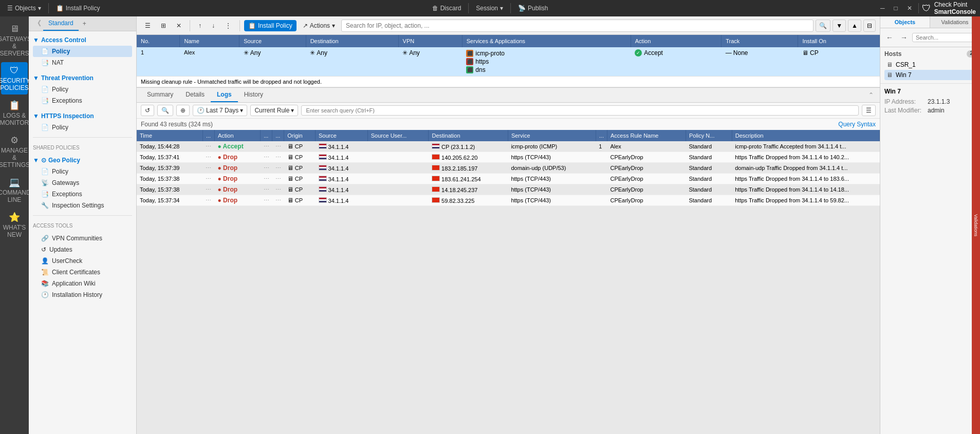 The width and height of the screenshot is (980, 434). Describe the element at coordinates (855, 26) in the screenshot. I see `scroll-up-btn: ▲` at that location.